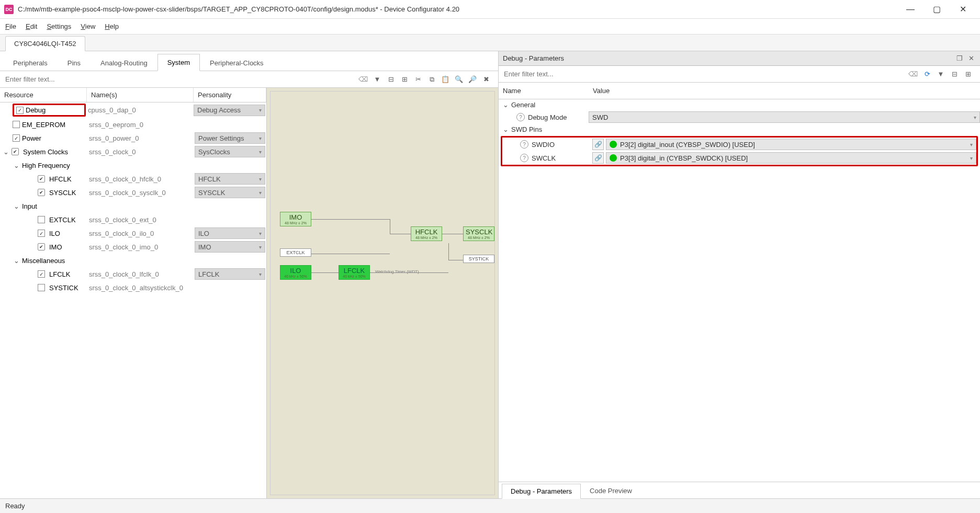  I want to click on tab-debug-parameters: Debug - Parameters, so click(541, 492).